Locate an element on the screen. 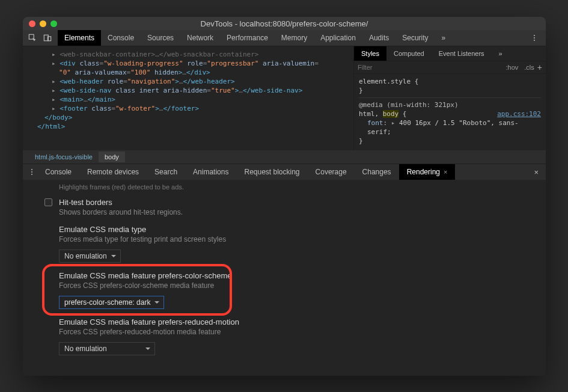  window-title: DevTools - localhost:8080/prefers-color-… is located at coordinates (284, 24).